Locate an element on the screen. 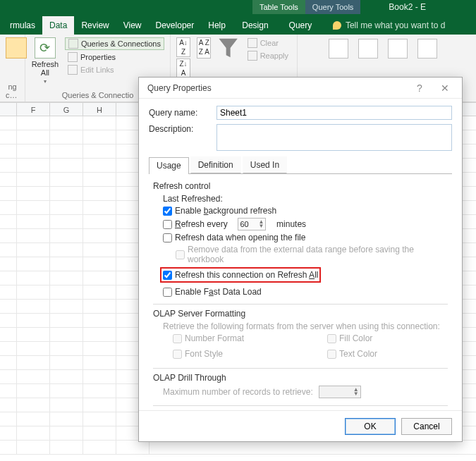 This screenshot has width=476, height=461. get-data-button is located at coordinates (16, 48).